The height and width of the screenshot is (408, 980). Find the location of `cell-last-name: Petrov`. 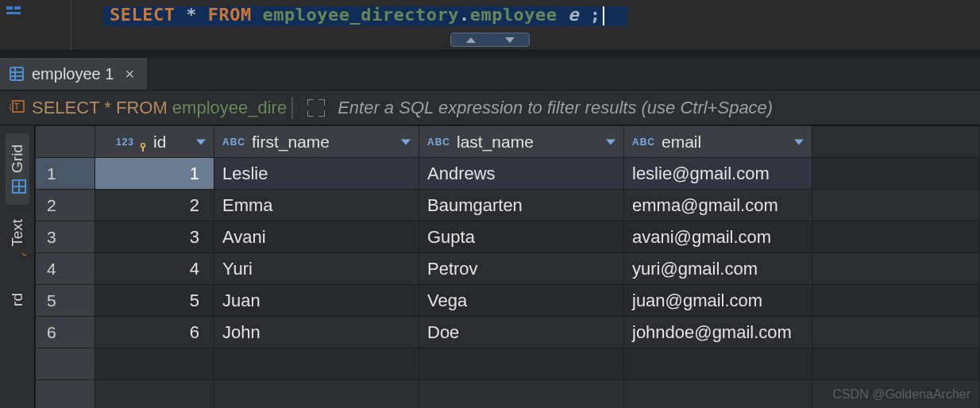

cell-last-name: Petrov is located at coordinates (522, 269).